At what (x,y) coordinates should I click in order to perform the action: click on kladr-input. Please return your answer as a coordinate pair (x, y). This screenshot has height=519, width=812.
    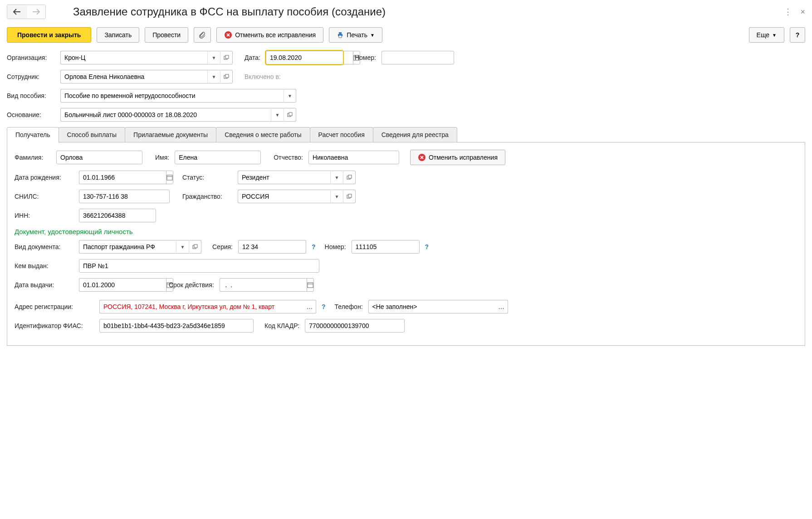
    Looking at the image, I should click on (355, 326).